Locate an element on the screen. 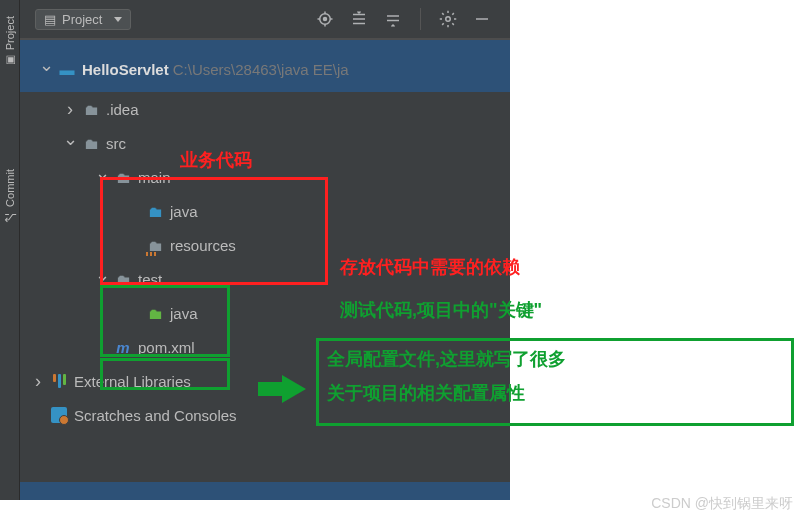  sidebar-tab-project: ▣ Project is located at coordinates (10, 42).